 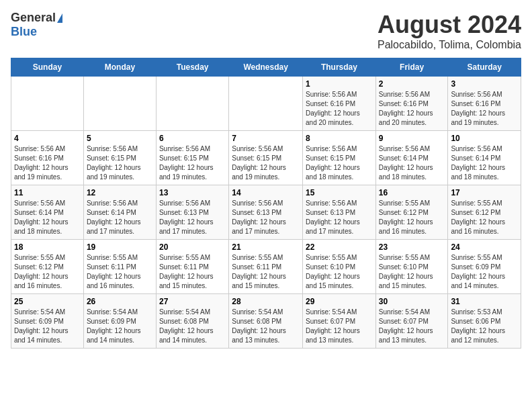 What do you see at coordinates (339, 247) in the screenshot?
I see `day-number: 22` at bounding box center [339, 247].